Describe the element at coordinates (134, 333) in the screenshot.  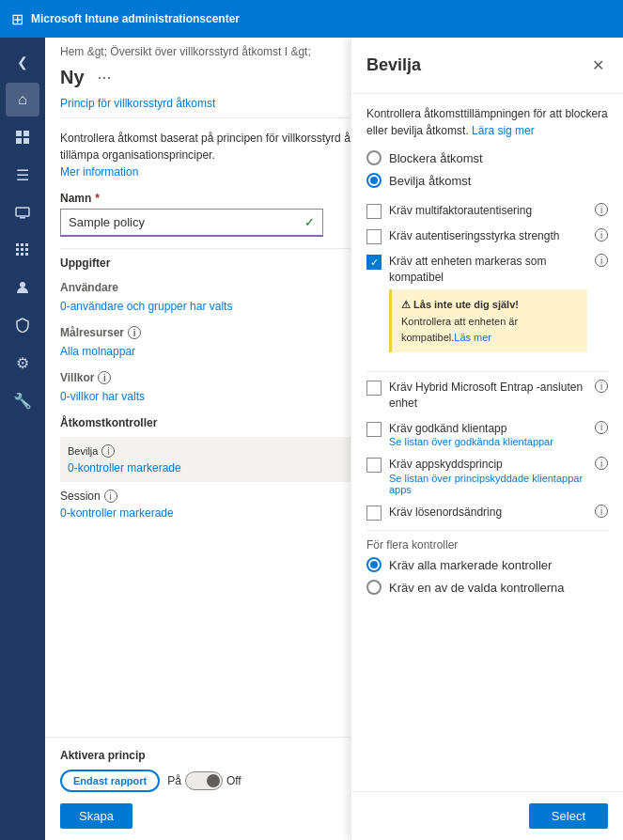
I see `target-info-icon: i` at that location.